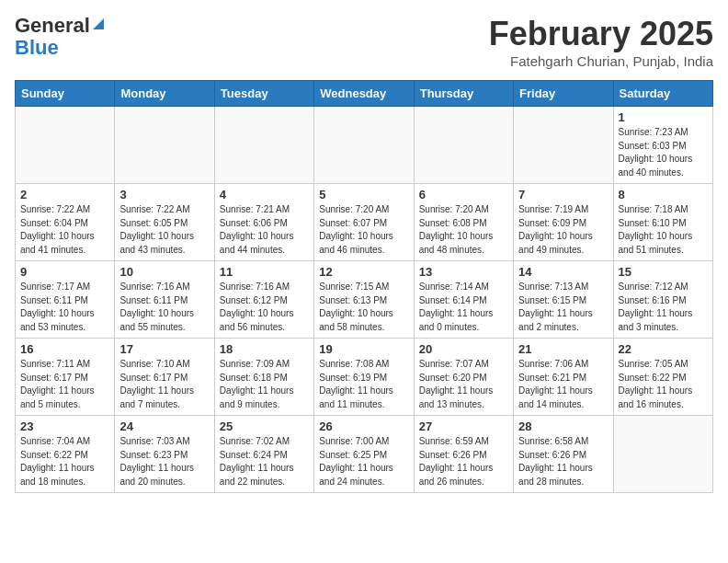 This screenshot has height=563, width=728. I want to click on day-info: Sunrise: 7:14 AM Sunset: 6:14 PM Dayligh…, so click(463, 307).